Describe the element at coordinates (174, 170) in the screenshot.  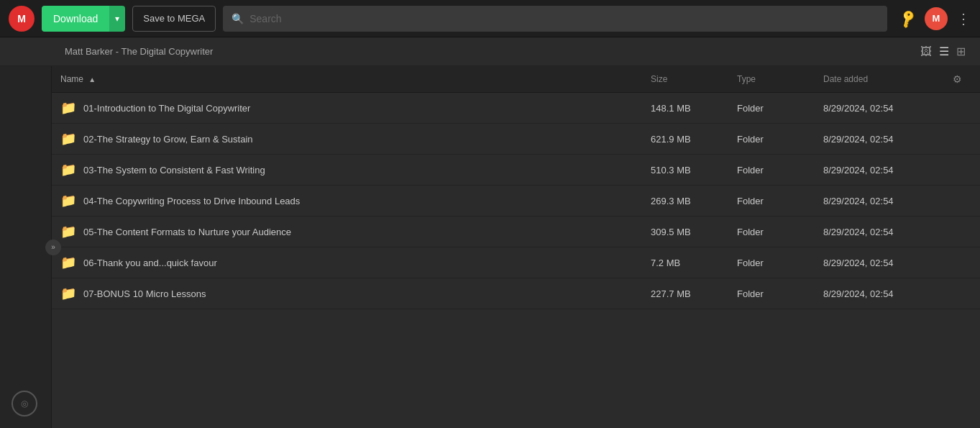
I see `file-name: 03-The System to Consistent & Fast Writi…` at that location.